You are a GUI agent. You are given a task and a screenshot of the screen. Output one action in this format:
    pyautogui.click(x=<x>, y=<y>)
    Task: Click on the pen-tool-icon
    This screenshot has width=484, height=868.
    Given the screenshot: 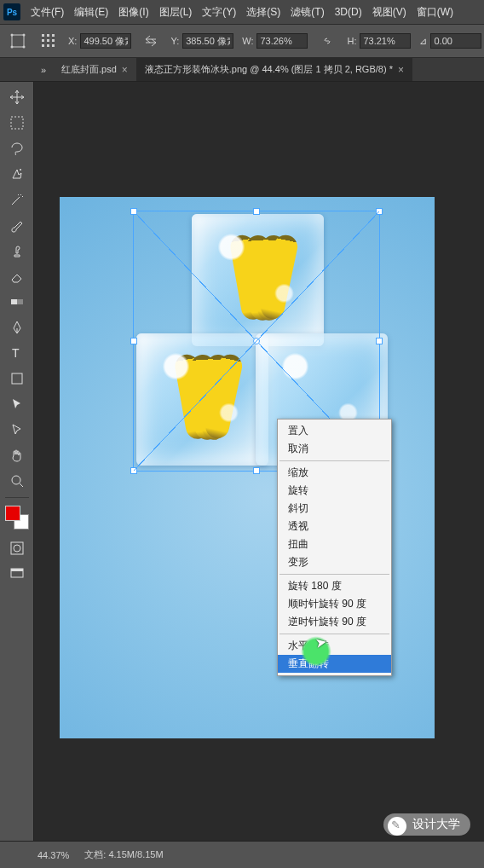 What is the action you would take?
    pyautogui.click(x=17, y=327)
    